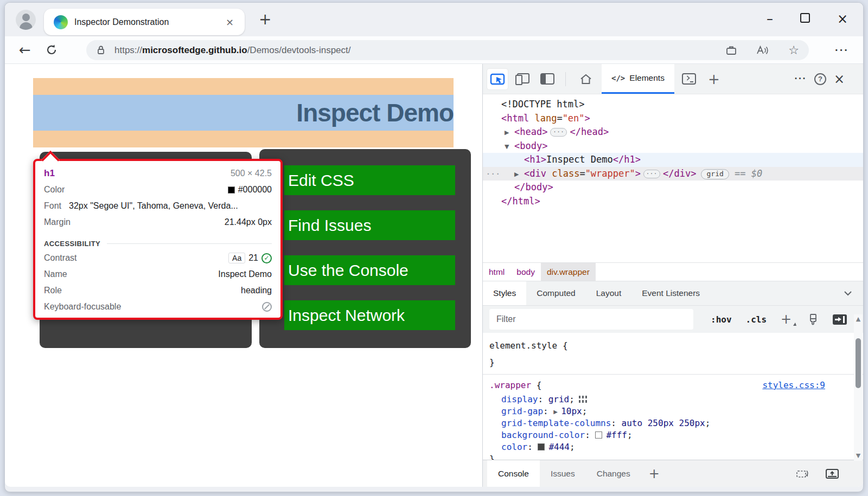 This screenshot has height=496, width=868. What do you see at coordinates (832, 474) in the screenshot?
I see `expand-quick-view-icon` at bounding box center [832, 474].